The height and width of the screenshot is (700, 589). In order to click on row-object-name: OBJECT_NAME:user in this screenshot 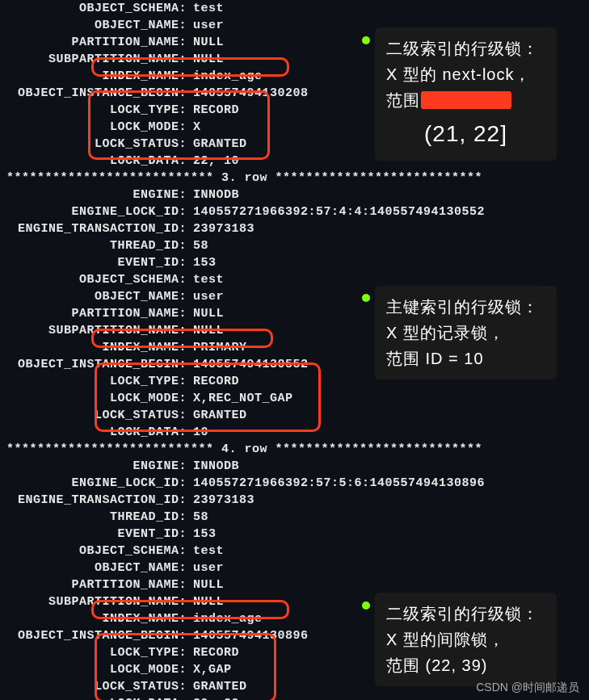, I will do `click(294, 568)`.